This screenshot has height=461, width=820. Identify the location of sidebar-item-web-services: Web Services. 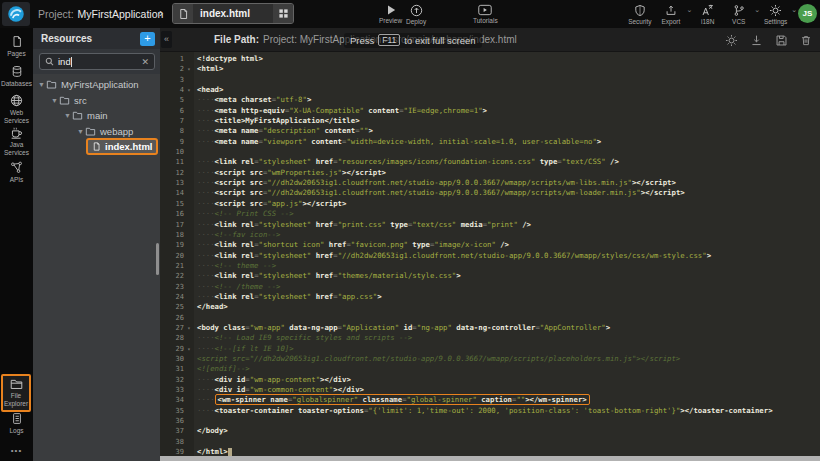
(16, 109).